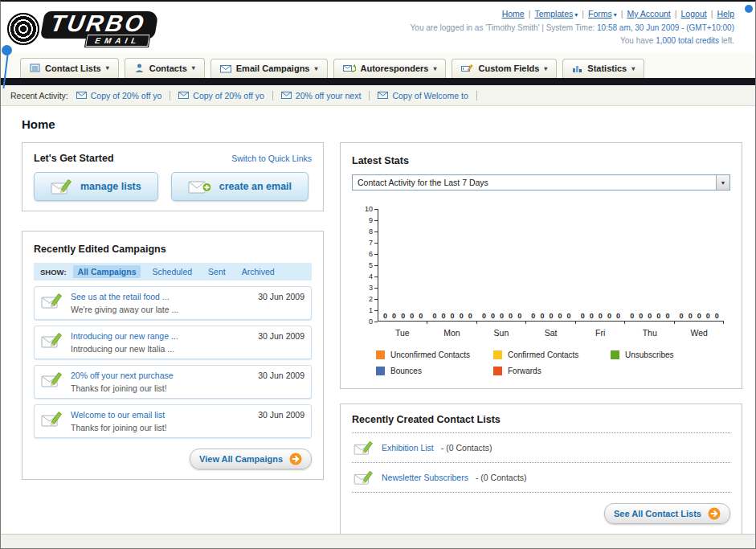  What do you see at coordinates (367, 231) in the screenshot?
I see `chart-y-tick: 8` at bounding box center [367, 231].